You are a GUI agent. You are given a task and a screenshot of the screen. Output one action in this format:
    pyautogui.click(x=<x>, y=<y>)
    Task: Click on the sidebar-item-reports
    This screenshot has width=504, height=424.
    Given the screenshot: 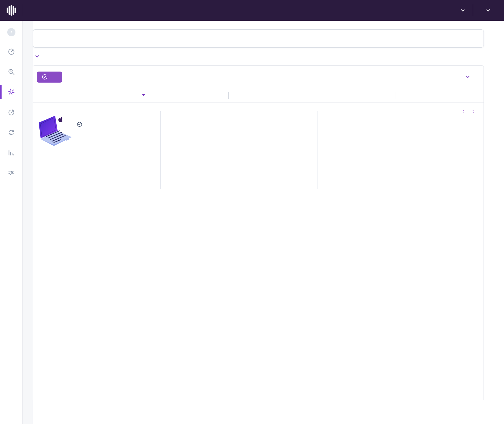 What is the action you would take?
    pyautogui.click(x=11, y=153)
    